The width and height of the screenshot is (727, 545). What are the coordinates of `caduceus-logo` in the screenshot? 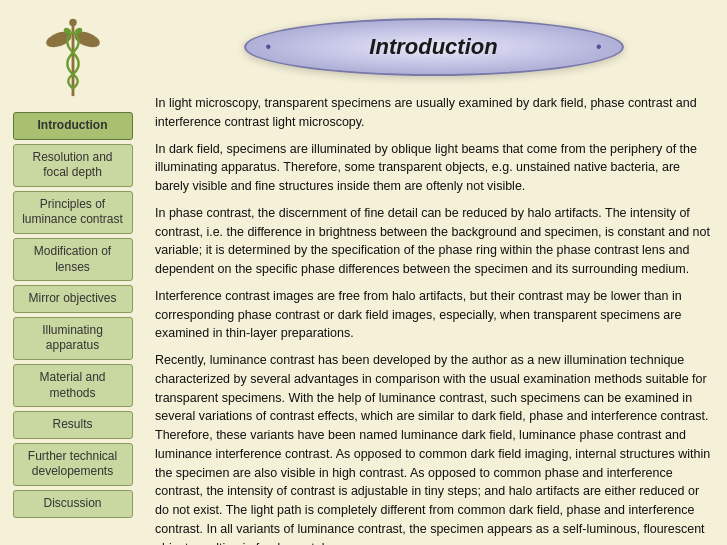 It's located at (73, 55).